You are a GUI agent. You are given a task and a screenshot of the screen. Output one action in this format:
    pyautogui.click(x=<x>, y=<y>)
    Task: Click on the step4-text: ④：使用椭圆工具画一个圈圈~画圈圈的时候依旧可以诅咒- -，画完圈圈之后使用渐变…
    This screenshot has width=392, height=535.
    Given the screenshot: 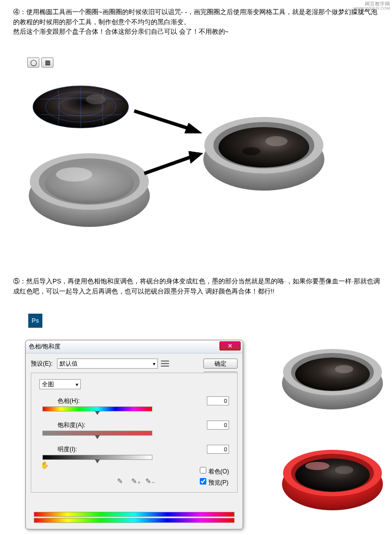 What is the action you would take?
    pyautogui.click(x=197, y=22)
    